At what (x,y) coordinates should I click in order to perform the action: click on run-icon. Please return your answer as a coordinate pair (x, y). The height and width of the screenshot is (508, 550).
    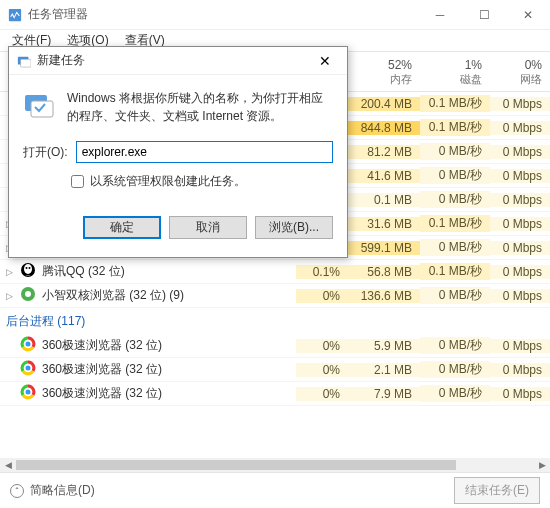
    Looking at the image, I should click on (39, 105).